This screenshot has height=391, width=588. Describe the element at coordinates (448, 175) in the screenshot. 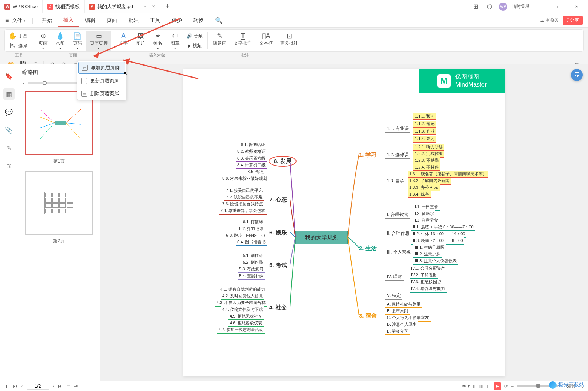

I see `node: 1.3.1. 读名著（鬼谷子、高情商聊天术等）` at that location.